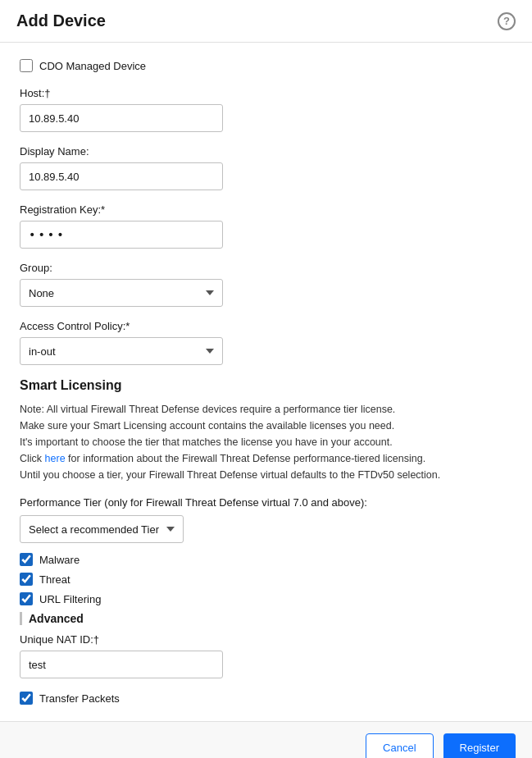 The width and height of the screenshot is (532, 758). What do you see at coordinates (80, 699) in the screenshot?
I see `transfer-packets-label: Transfer Packets` at bounding box center [80, 699].